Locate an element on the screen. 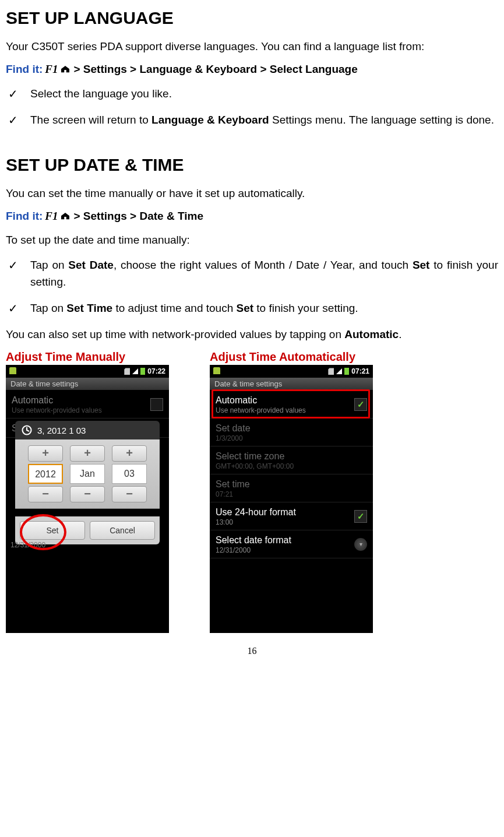  screenshot-automatic: 07:21 Date & time settings Automatic Use… is located at coordinates (291, 499).